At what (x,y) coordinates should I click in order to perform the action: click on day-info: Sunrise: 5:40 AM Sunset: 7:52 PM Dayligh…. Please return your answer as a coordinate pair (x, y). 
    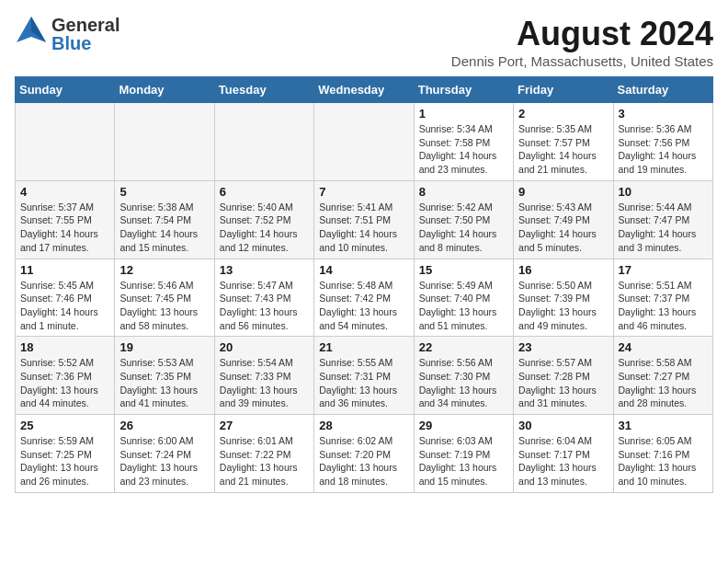
    Looking at the image, I should click on (265, 228).